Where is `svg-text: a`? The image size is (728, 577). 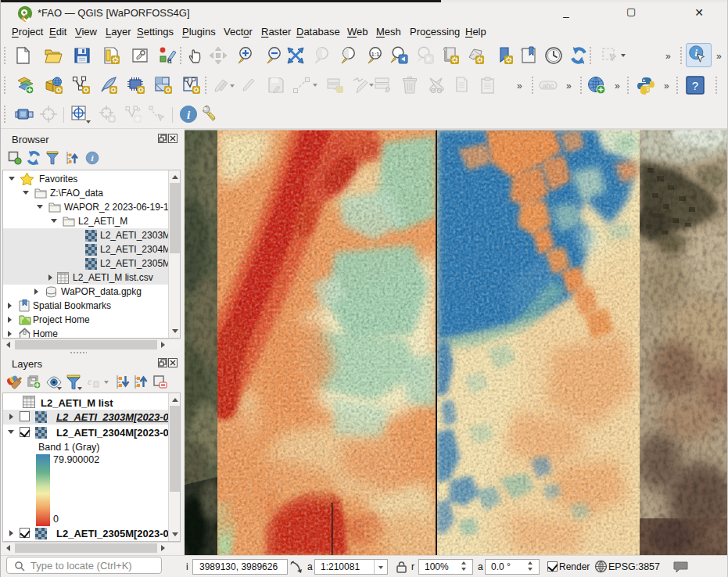 svg-text: a is located at coordinates (170, 61).